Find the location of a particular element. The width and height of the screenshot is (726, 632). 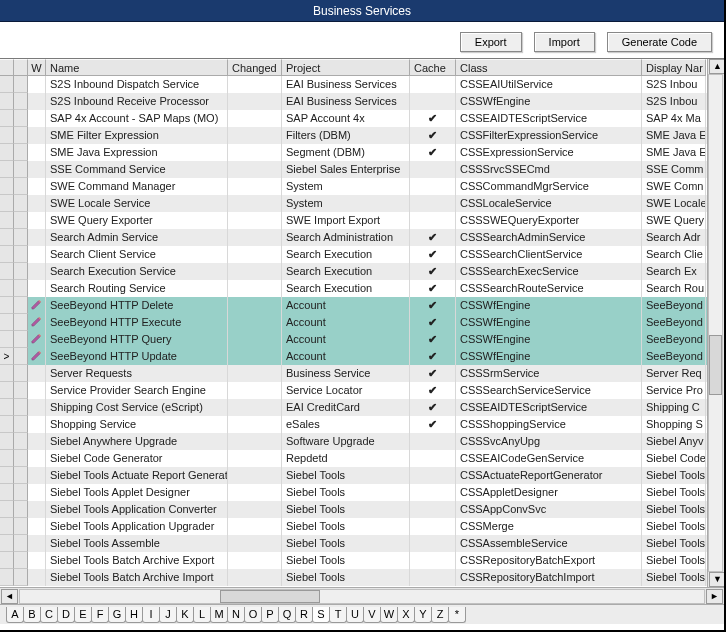

alpha-tab-p: P is located at coordinates (270, 615).